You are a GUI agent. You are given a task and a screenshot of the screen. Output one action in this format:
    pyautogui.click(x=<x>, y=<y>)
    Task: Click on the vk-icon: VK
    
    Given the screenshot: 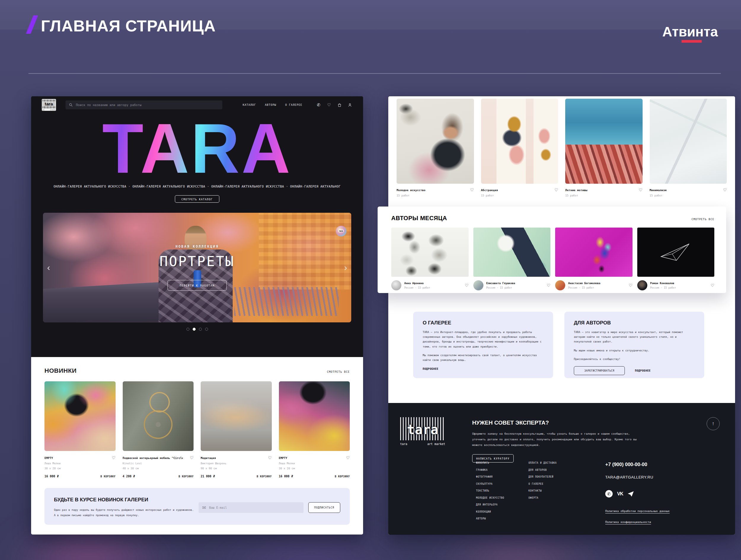 What is the action you would take?
    pyautogui.click(x=620, y=494)
    